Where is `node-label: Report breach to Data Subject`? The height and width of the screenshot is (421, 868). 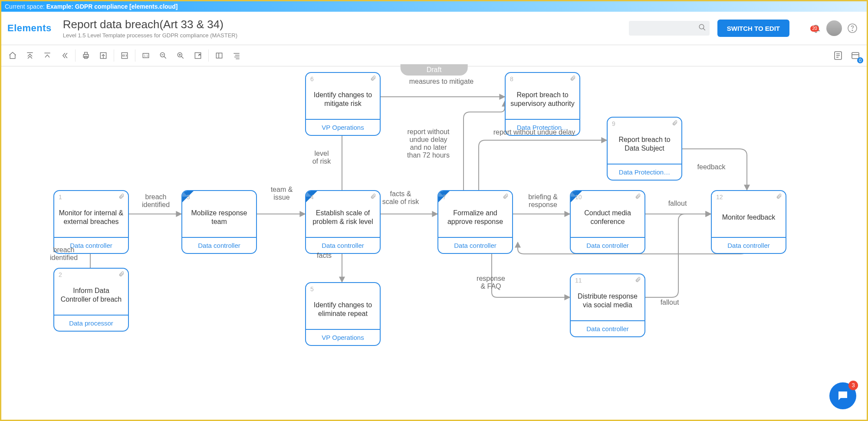 node-label: Report breach to Data Subject is located at coordinates (644, 141).